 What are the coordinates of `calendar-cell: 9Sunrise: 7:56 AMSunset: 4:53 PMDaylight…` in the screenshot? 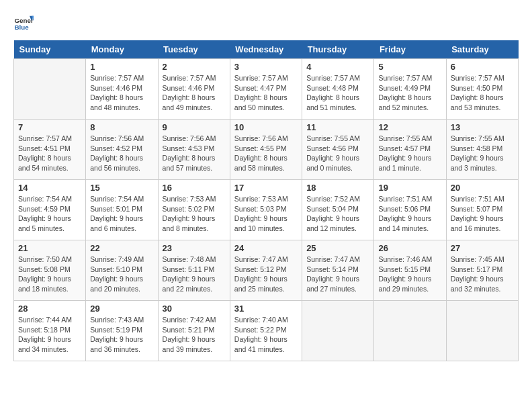 It's located at (193, 150).